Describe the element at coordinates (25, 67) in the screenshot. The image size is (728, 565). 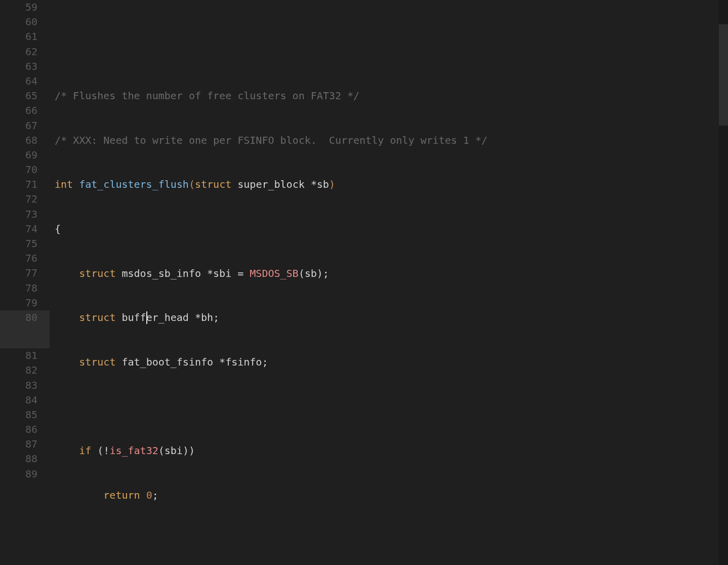
I see `gutter-number: 63` at that location.